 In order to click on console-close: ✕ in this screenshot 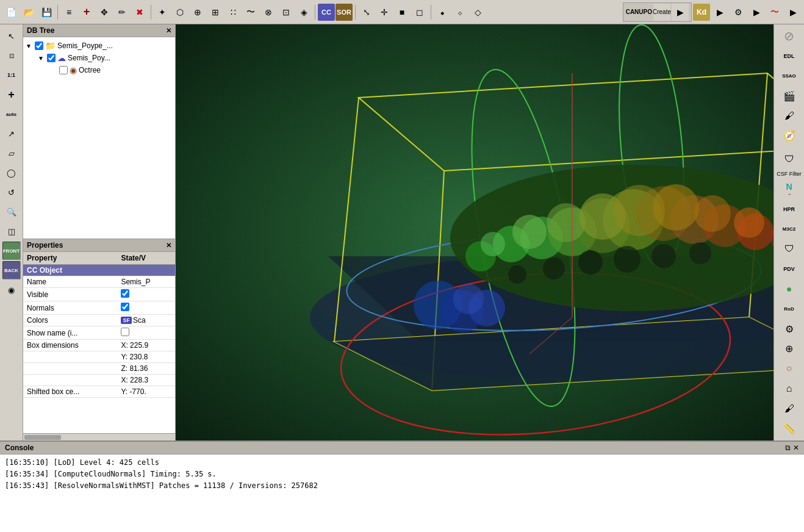, I will do `click(796, 448)`.